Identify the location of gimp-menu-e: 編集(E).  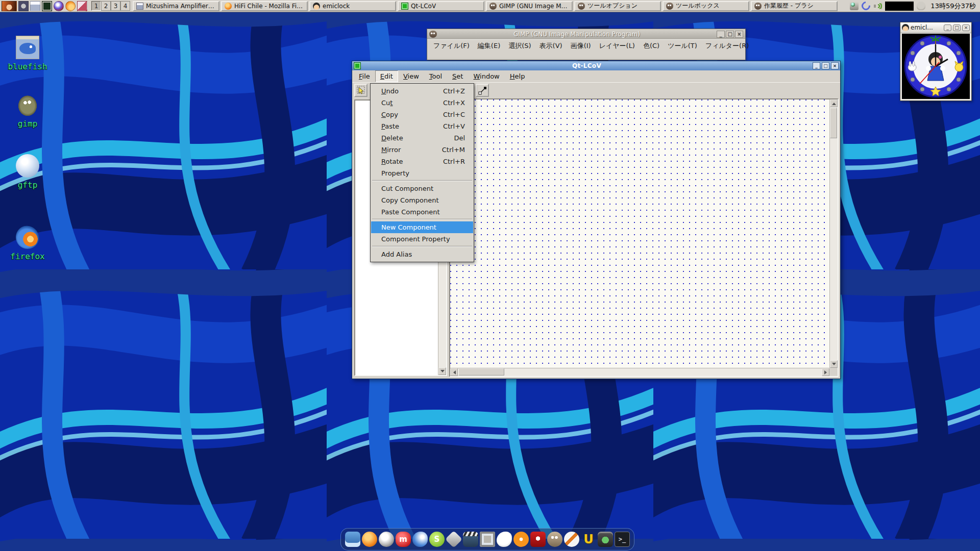
(489, 46).